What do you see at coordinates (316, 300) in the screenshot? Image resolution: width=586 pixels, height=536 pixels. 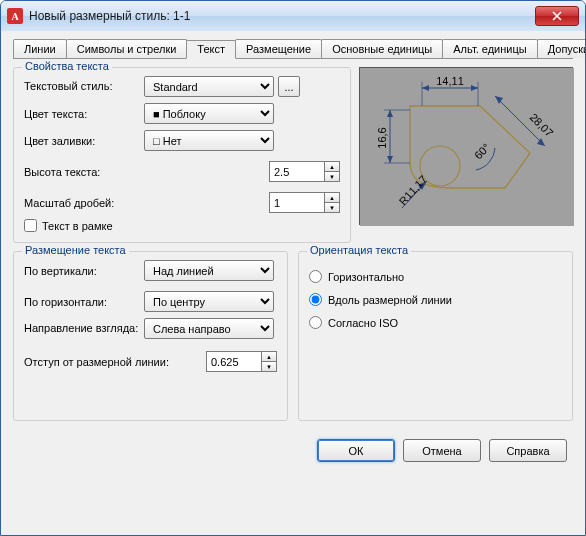 I see `orientation-along-line-radio` at bounding box center [316, 300].